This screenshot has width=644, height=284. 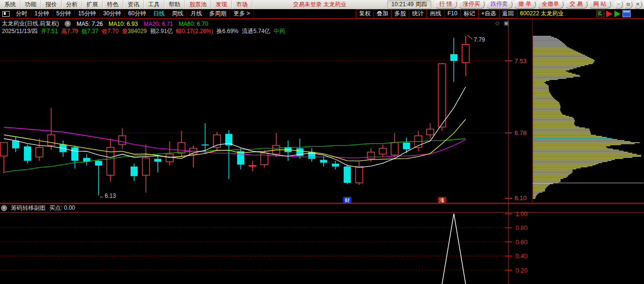 I want to click on ma-label: MA20: 6.71, so click(x=158, y=24).